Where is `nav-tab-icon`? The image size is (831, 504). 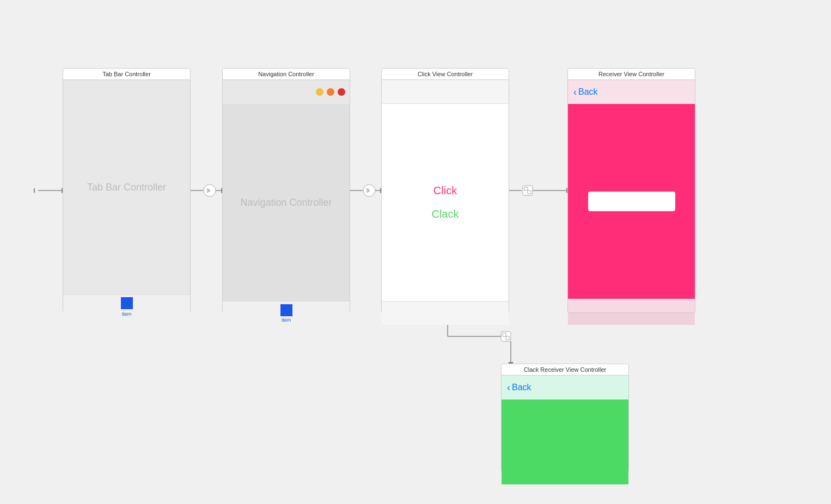 nav-tab-icon is located at coordinates (286, 310).